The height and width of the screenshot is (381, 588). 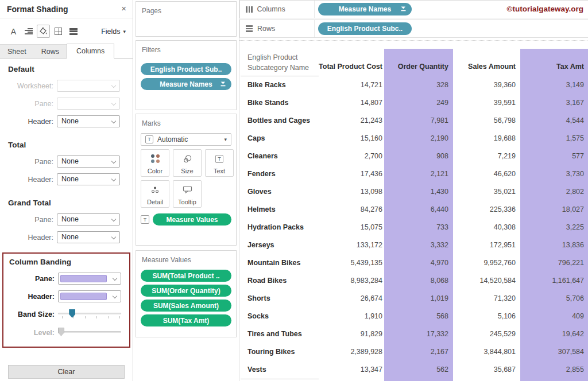 I want to click on row-label: Vests, so click(x=257, y=370).